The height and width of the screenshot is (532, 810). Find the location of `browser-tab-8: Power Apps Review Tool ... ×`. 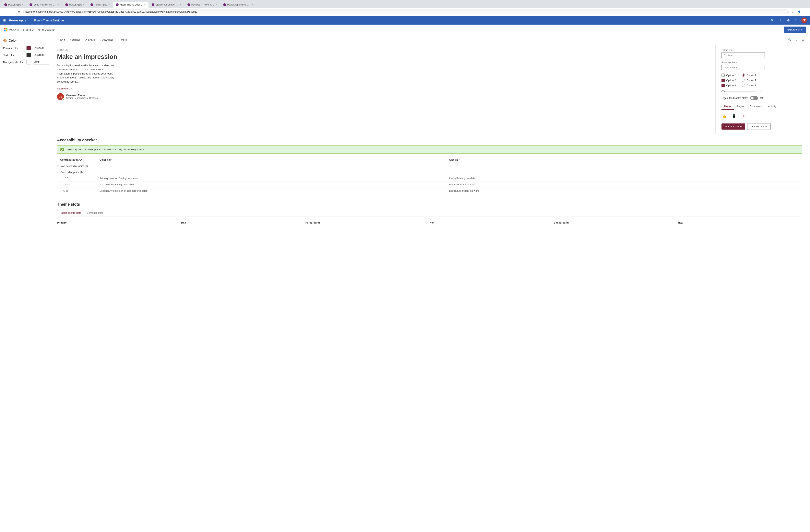

browser-tab-8: Power Apps Review Tool ... × is located at coordinates (238, 5).